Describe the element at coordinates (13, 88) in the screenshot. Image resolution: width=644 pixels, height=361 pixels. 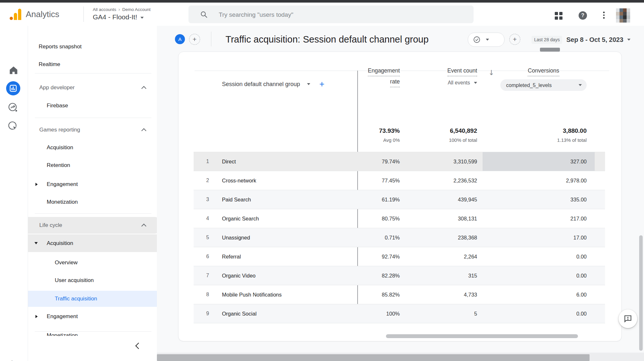
I see `bar-chart-icon` at that location.